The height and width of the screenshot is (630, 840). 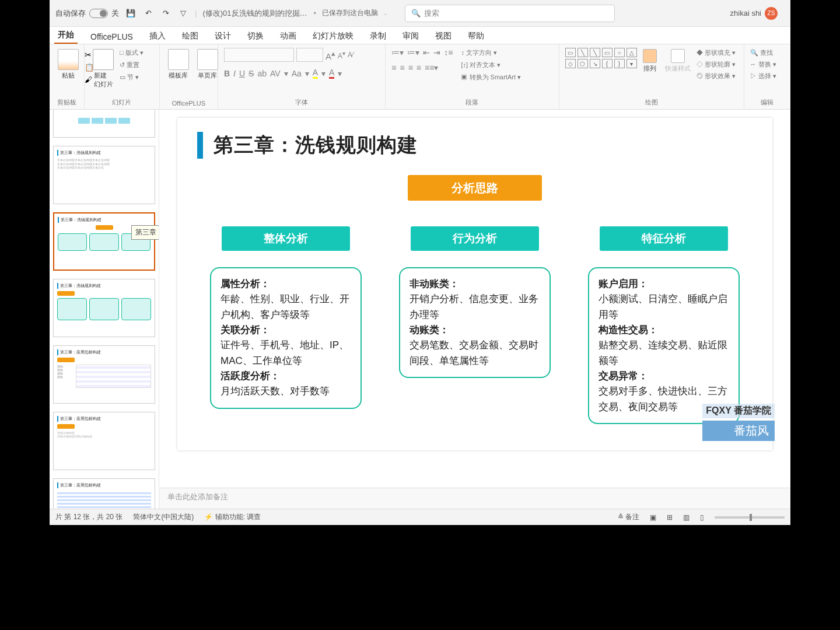 What do you see at coordinates (746, 13) in the screenshot?
I see `username: zhikai shi` at bounding box center [746, 13].